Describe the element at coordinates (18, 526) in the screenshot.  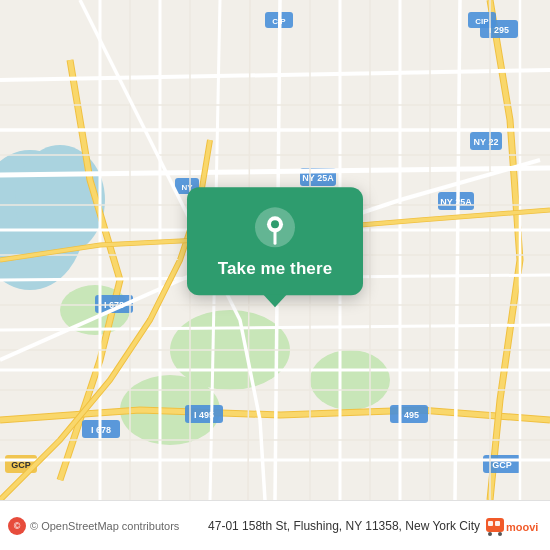
I see `osm-logo-letter: ©` at that location.